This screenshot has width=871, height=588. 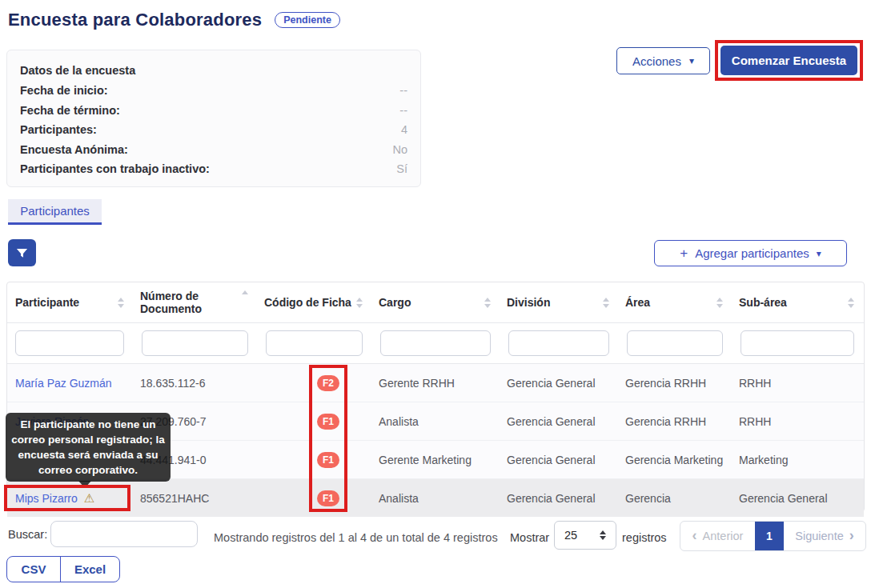 What do you see at coordinates (695, 535) in the screenshot?
I see `chevron-left-icon: ‹` at bounding box center [695, 535].